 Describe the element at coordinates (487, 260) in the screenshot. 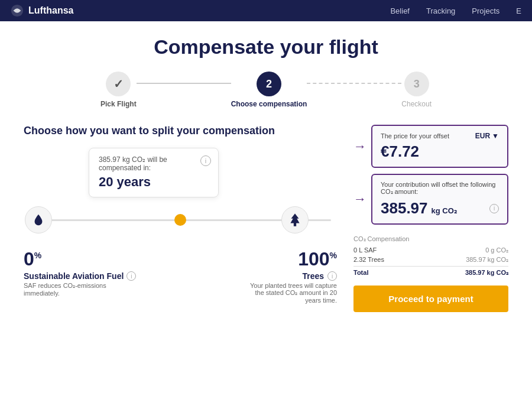

I see `co2-trees-value: 385.97 kg CO₂` at that location.